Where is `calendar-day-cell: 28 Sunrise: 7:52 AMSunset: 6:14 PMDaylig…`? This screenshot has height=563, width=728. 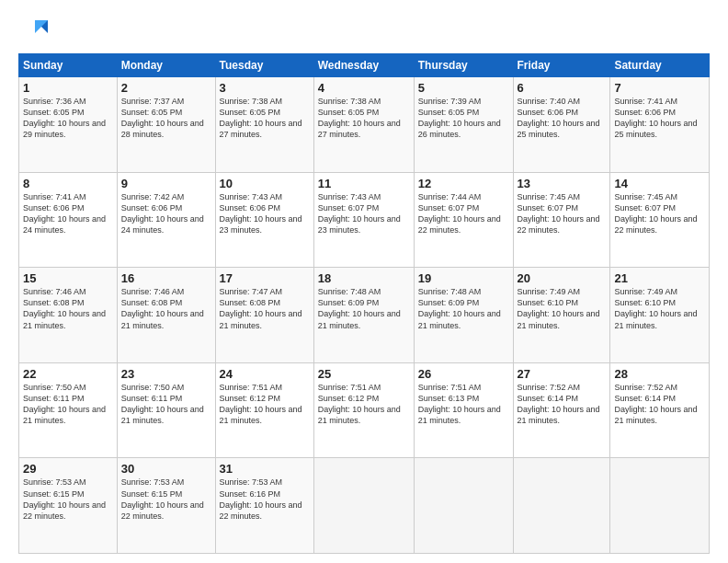
calendar-day-cell: 28 Sunrise: 7:52 AMSunset: 6:14 PMDaylig… is located at coordinates (660, 410).